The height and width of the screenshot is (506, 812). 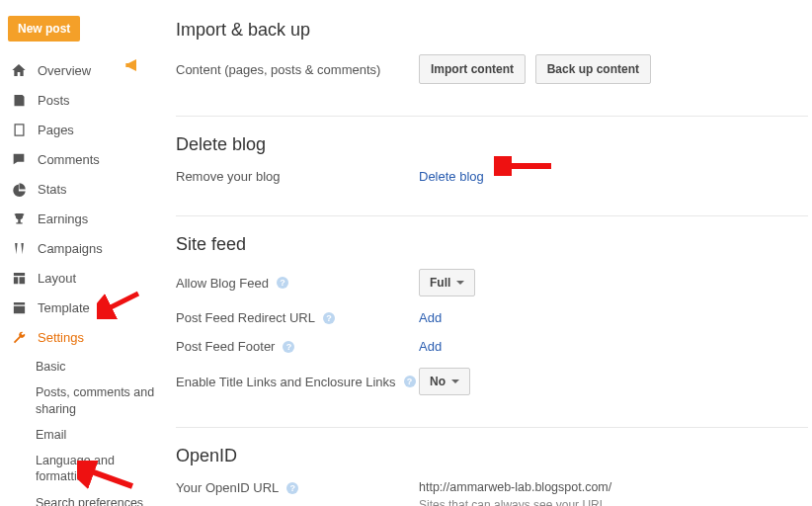 What do you see at coordinates (87, 248) in the screenshot?
I see `nav-campaigns: Campaigns` at bounding box center [87, 248].